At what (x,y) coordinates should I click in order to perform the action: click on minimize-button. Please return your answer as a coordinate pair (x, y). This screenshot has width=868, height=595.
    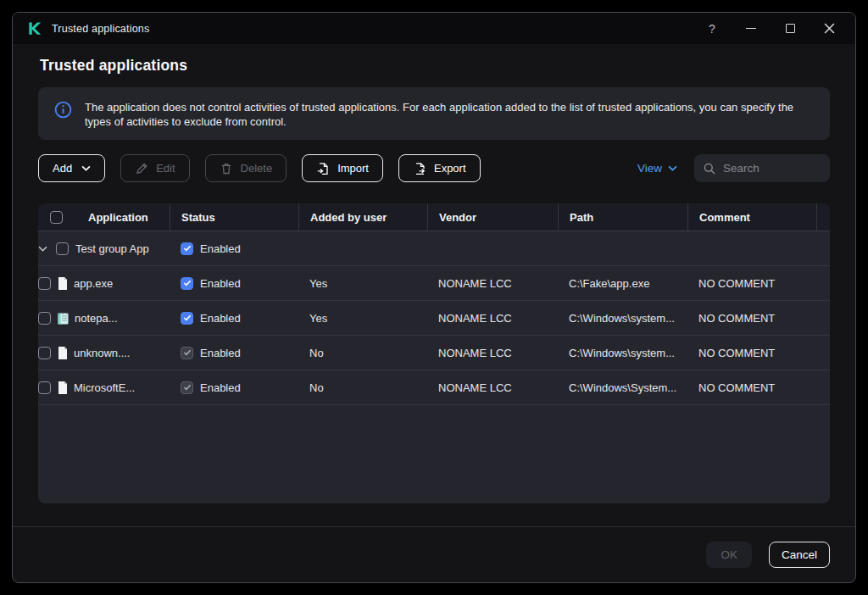
    Looking at the image, I should click on (751, 29).